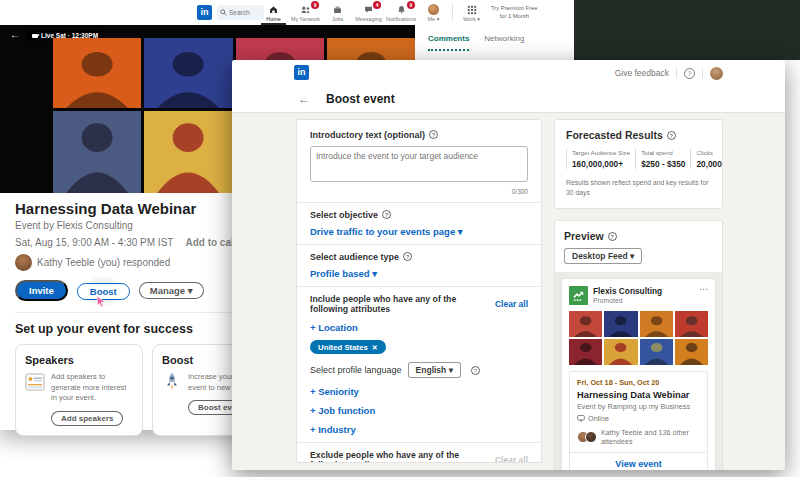 Image resolution: width=800 pixels, height=477 pixels. Describe the element at coordinates (377, 5) in the screenshot. I see `messaging-badge: 4` at that location.